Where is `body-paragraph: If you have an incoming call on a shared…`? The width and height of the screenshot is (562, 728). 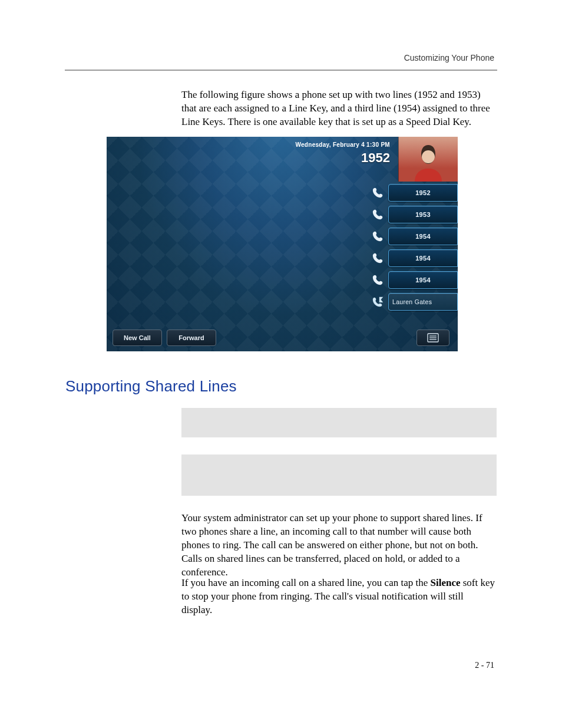 body-paragraph: If you have an incoming call on a shared… is located at coordinates (339, 597).